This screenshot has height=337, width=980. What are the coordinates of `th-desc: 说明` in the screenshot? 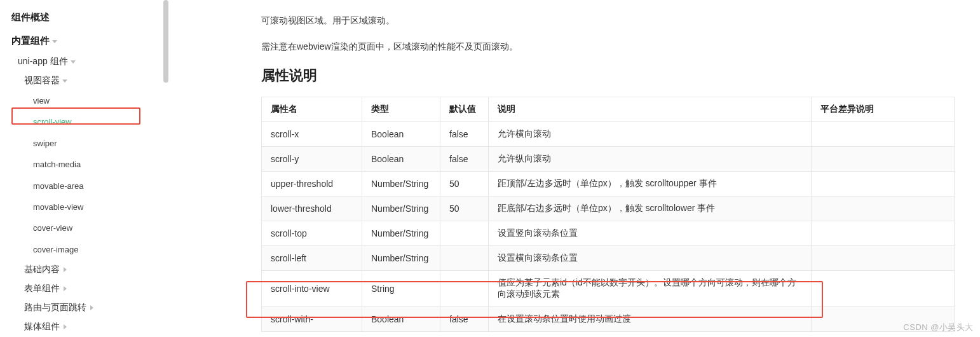 It's located at (650, 109).